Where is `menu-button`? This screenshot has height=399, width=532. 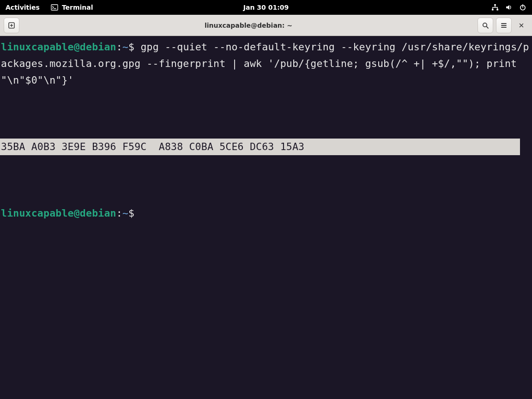
menu-button is located at coordinates (504, 25).